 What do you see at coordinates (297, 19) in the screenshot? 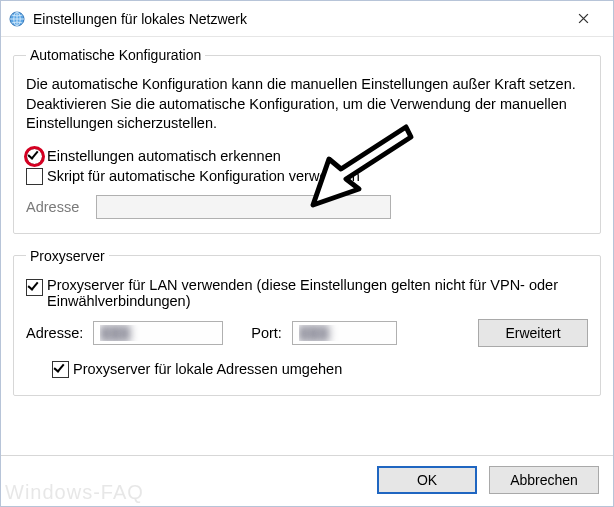
I see `window-title: Einstellungen für lokales Netzwerk` at bounding box center [297, 19].